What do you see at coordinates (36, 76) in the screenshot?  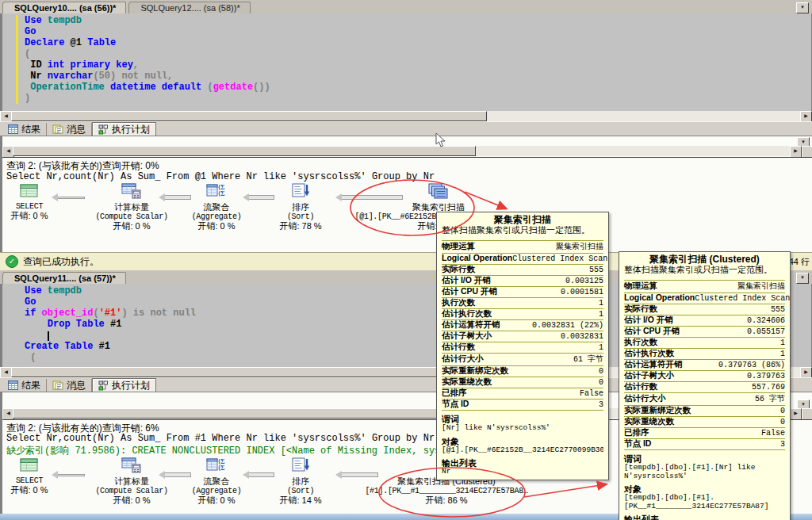 I see `code-token: Nr` at bounding box center [36, 76].